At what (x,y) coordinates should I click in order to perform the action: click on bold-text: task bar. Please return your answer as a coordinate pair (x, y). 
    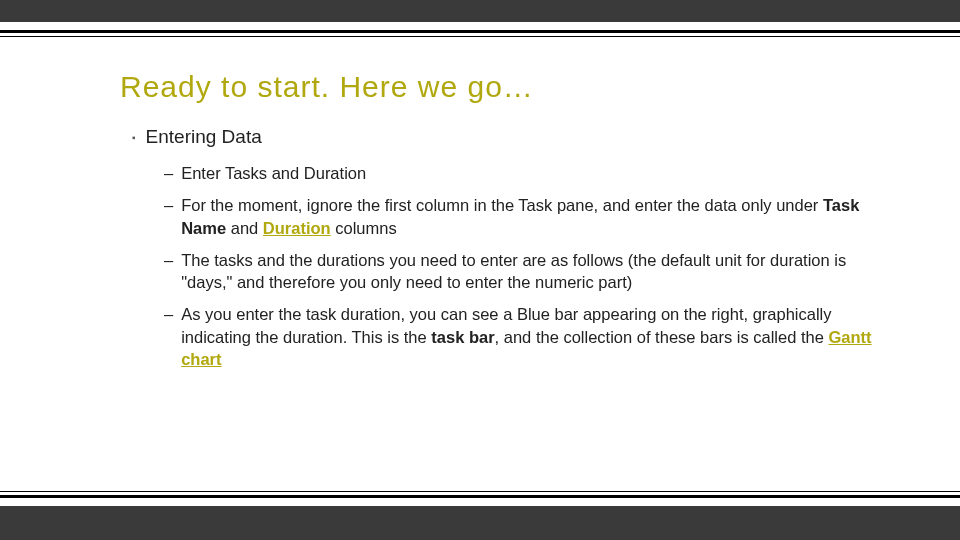
    Looking at the image, I should click on (462, 337).